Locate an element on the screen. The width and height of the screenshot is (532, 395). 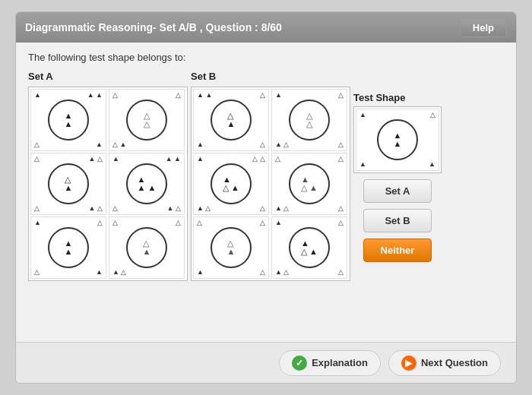
header-title: Diagrammatic Reasoning- Set A/B , Questi… is located at coordinates (154, 27).